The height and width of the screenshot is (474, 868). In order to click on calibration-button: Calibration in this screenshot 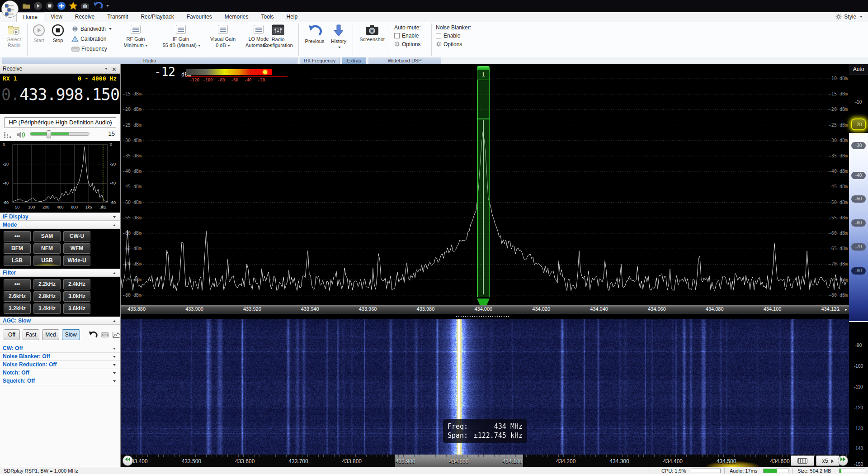, I will do `click(89, 39)`.